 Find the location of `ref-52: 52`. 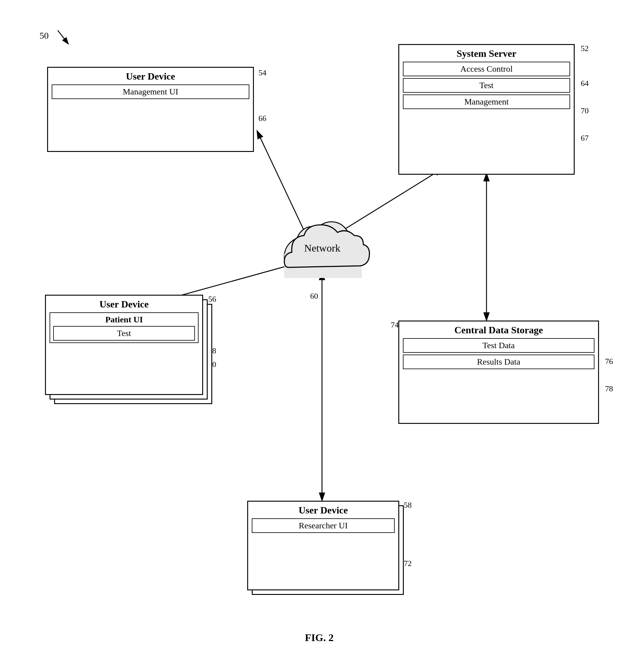

ref-52: 52 is located at coordinates (585, 49).